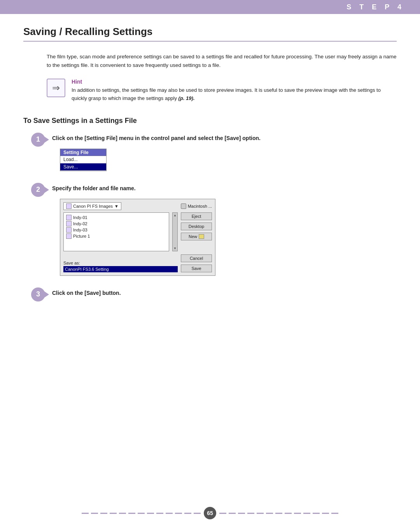 The width and height of the screenshot is (420, 531). Describe the element at coordinates (116, 236) in the screenshot. I see `file-item-picture1: Picture 1` at that location.